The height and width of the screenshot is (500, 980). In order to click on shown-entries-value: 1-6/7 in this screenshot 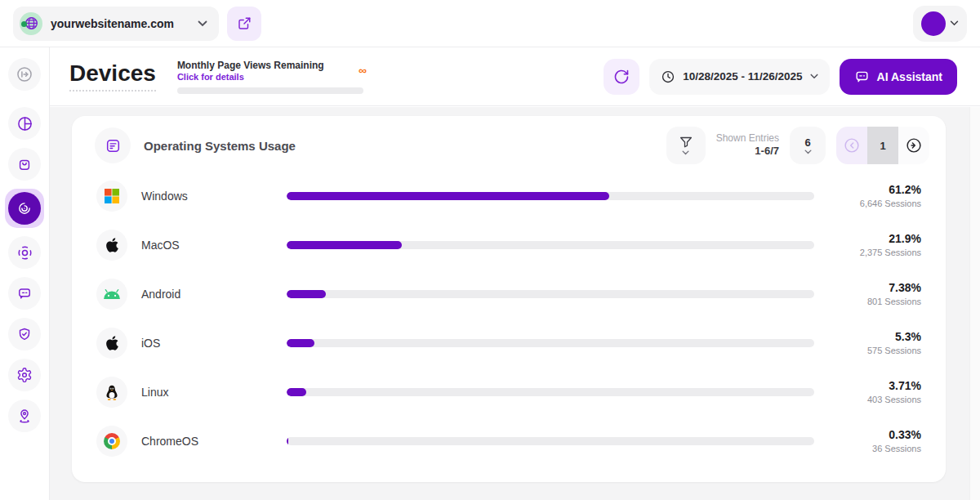, I will do `click(748, 151)`.